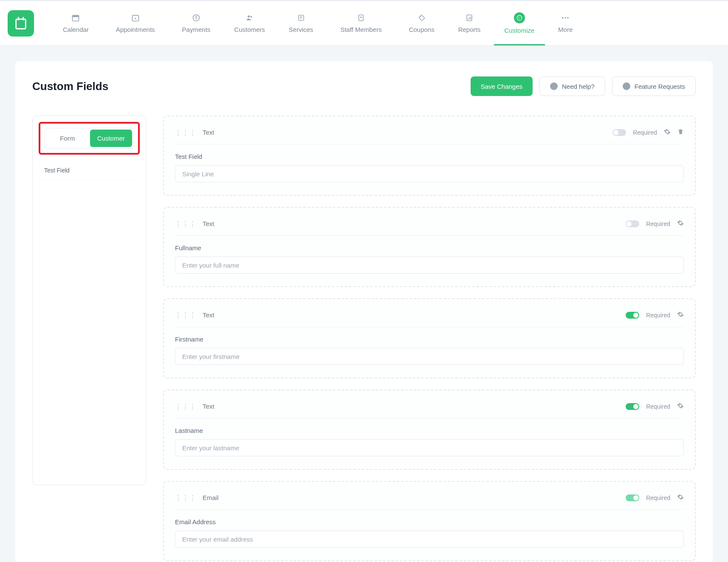 The width and height of the screenshot is (728, 562). I want to click on staff-icon, so click(361, 18).